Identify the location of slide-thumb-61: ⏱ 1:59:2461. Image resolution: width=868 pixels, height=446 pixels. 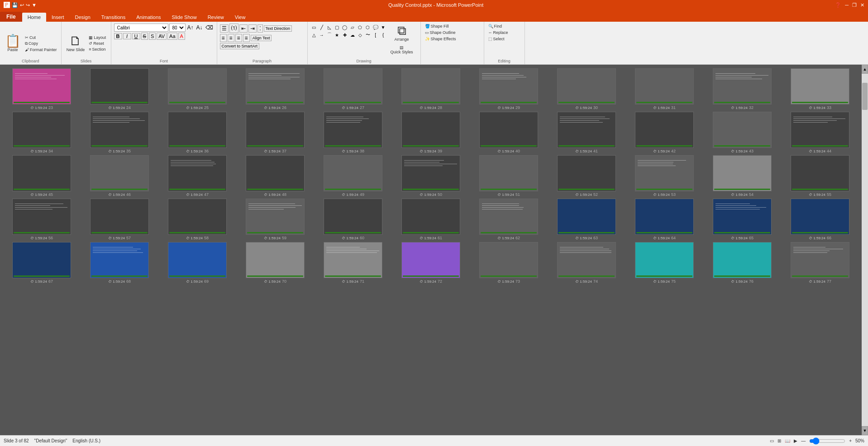
(431, 219).